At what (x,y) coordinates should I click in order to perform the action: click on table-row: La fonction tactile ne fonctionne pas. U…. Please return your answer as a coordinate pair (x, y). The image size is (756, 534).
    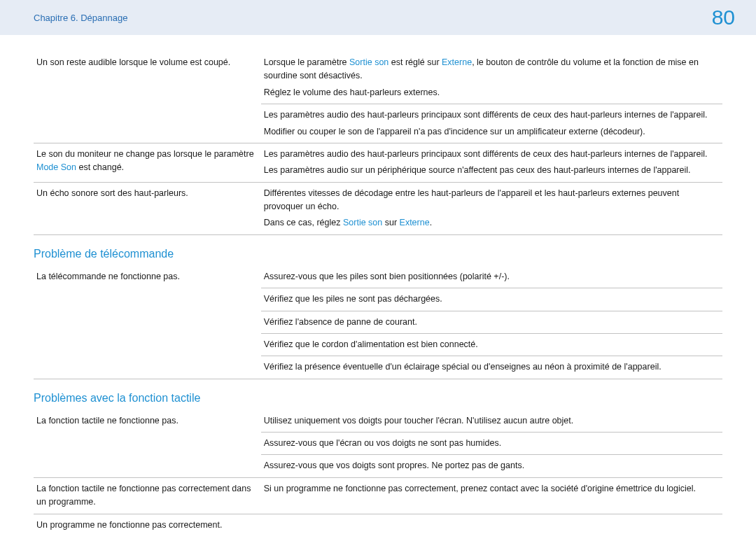
    Looking at the image, I should click on (378, 421).